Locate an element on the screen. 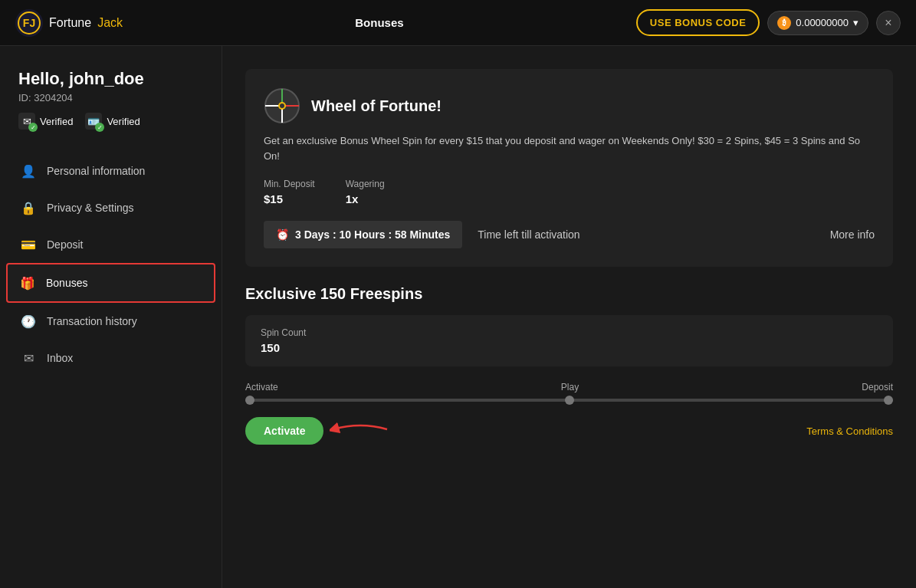  sidebar-item-label-transaction-history: Transaction history is located at coordinates (92, 321).